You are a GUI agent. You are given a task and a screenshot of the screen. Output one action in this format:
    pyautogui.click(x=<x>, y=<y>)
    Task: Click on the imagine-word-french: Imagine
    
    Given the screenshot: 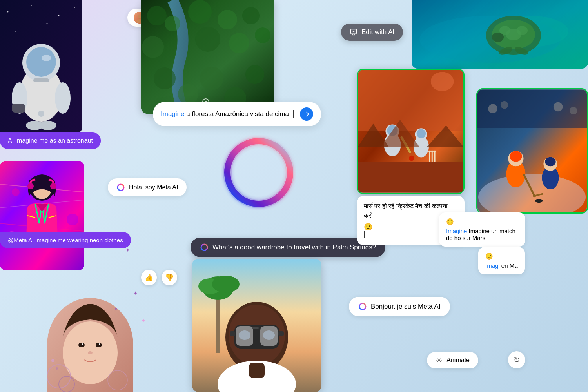 What is the action you would take?
    pyautogui.click(x=456, y=231)
    